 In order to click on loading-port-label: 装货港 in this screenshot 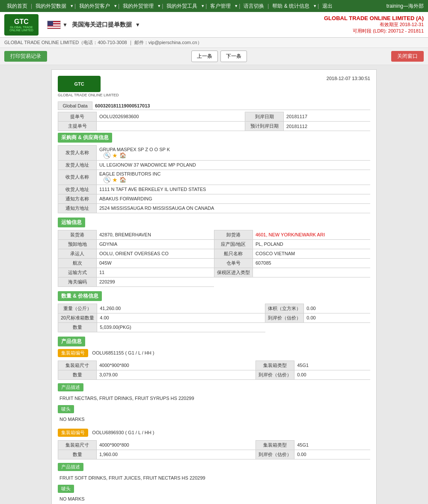, I will do `click(77, 235)`.